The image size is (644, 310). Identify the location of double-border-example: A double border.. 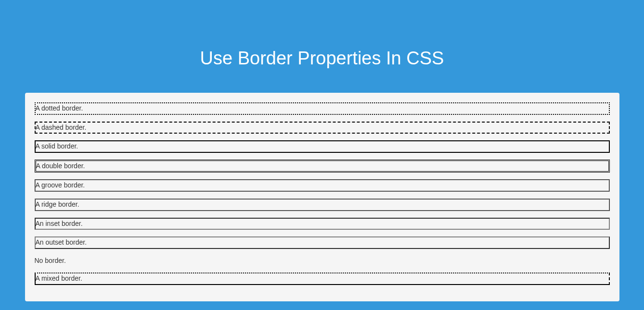
(322, 166).